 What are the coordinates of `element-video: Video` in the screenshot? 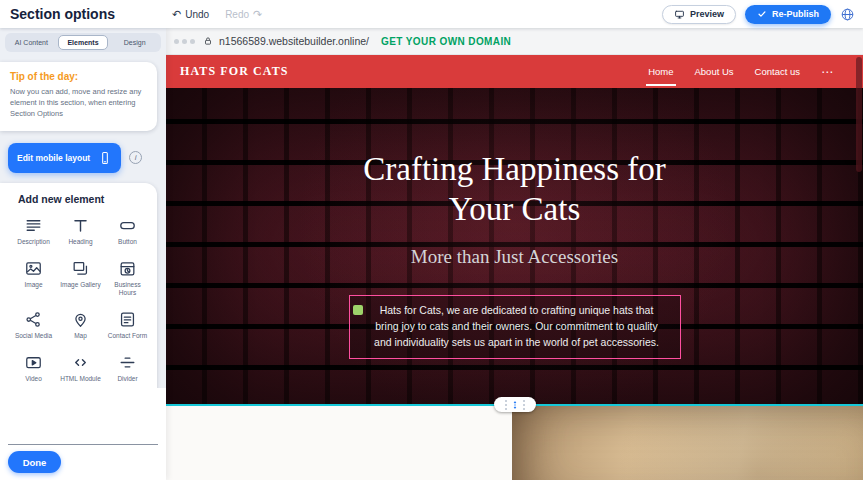 It's located at (34, 368).